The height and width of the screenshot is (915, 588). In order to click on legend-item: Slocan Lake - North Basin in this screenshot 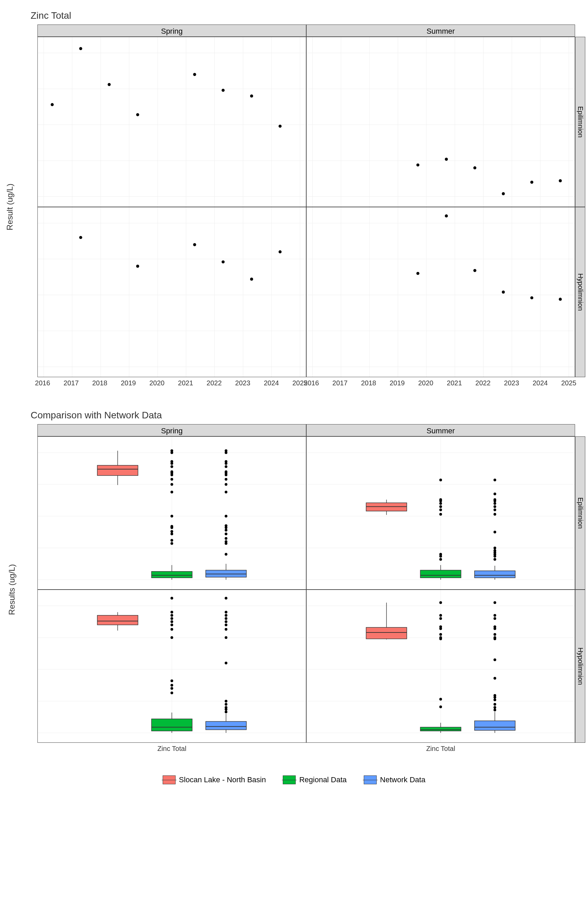, I will do `click(215, 780)`.